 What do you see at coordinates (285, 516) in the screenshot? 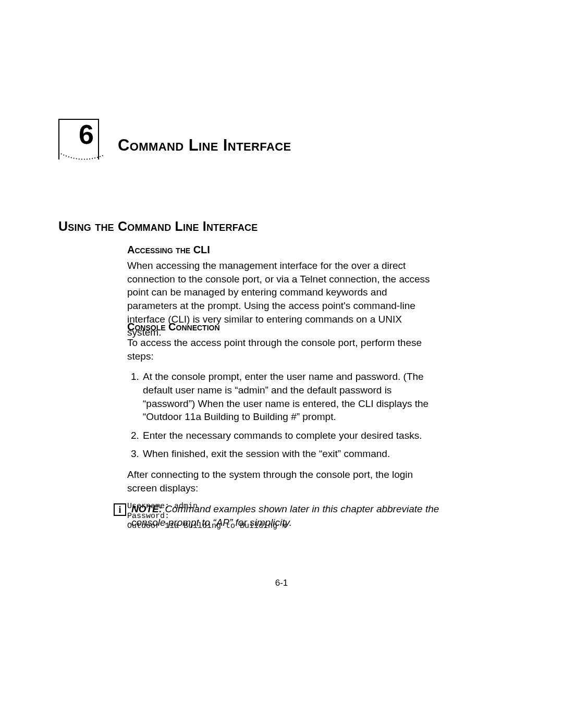
I see `note-body: Command examples shown later in this cha…` at bounding box center [285, 516].